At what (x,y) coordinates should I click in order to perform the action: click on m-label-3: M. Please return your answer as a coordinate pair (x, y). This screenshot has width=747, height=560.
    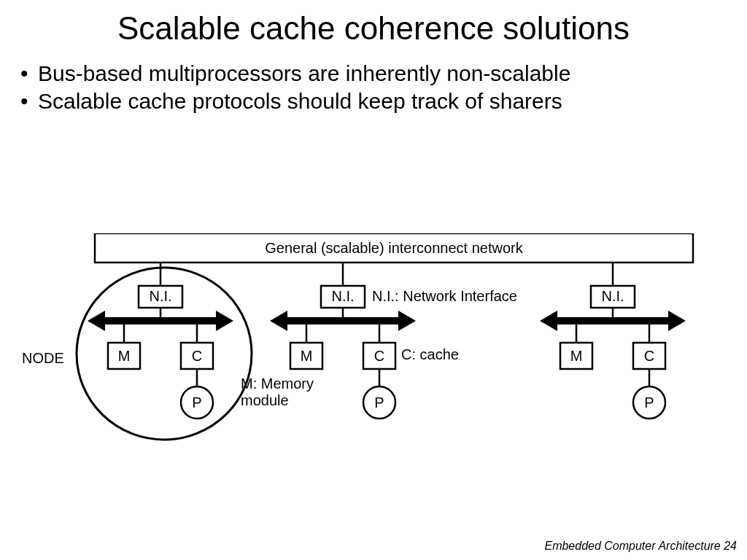
    Looking at the image, I should click on (576, 356).